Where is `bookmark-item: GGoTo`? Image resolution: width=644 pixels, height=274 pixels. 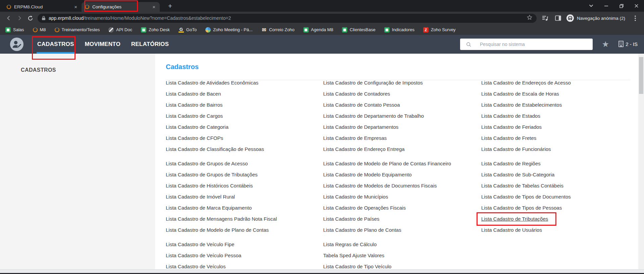 bookmark-item: GGoTo is located at coordinates (188, 30).